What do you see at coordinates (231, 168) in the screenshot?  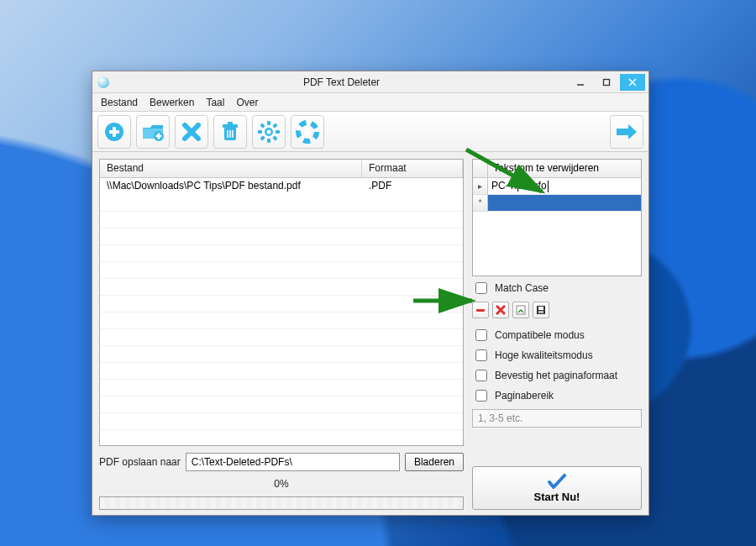 I see `col-header-file: Bestand` at bounding box center [231, 168].